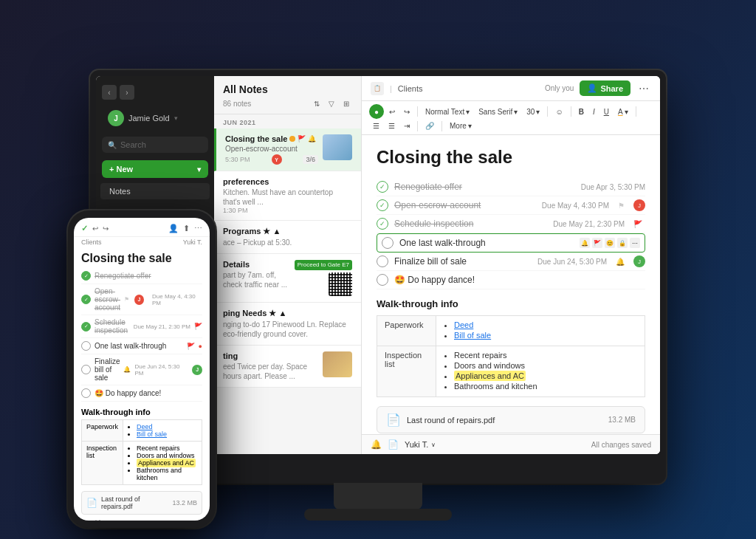  What do you see at coordinates (610, 243) in the screenshot?
I see `smiley-action-icon: 😊` at bounding box center [610, 243].